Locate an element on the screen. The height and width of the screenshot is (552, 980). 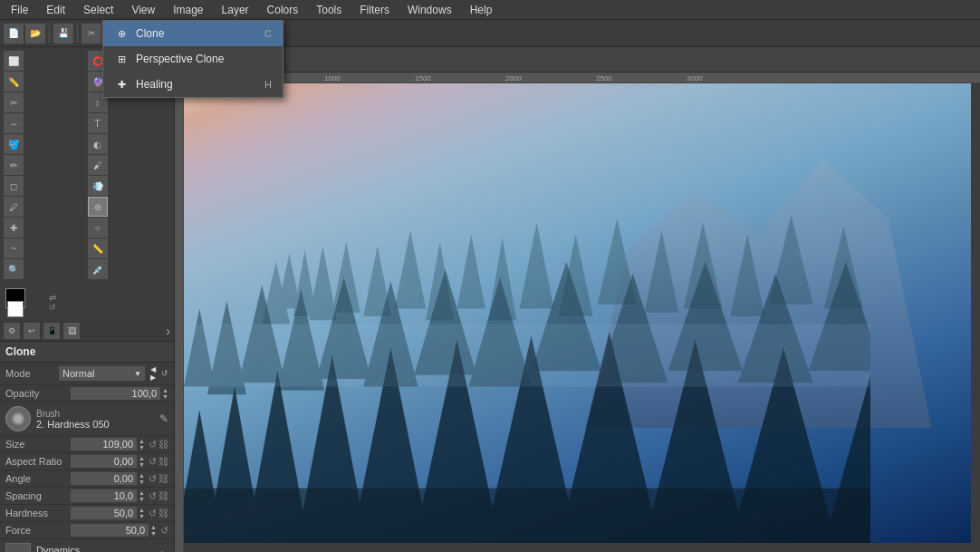
menu-colors: Colors is located at coordinates (283, 10).